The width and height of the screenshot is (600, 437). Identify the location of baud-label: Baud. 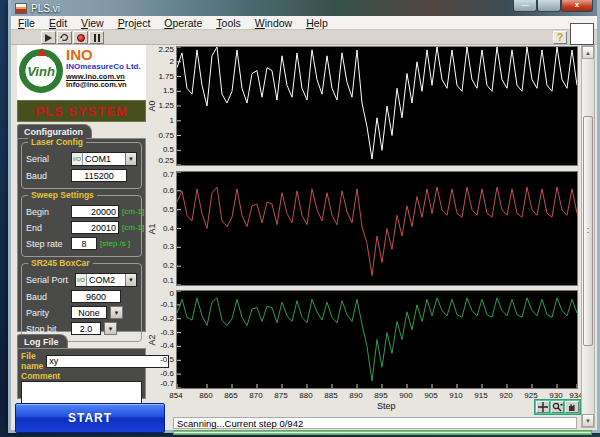
(47, 176).